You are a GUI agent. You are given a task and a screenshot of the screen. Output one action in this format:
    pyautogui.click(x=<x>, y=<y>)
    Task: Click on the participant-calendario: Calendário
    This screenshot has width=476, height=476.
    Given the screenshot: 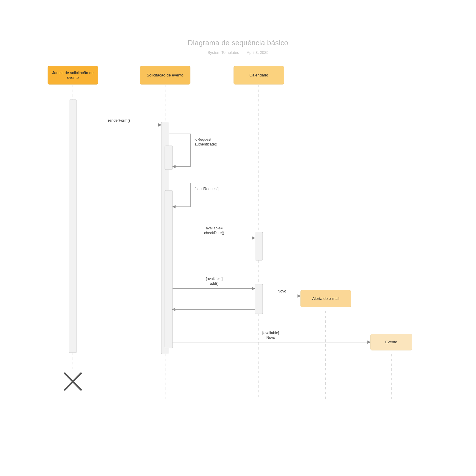 What is the action you would take?
    pyautogui.click(x=259, y=75)
    